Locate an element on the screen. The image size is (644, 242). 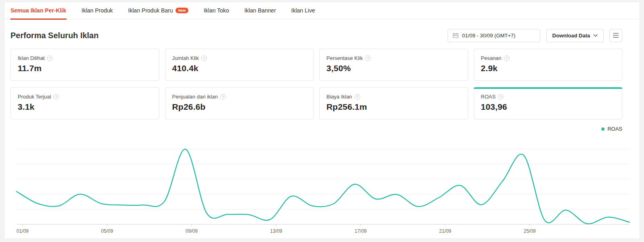
metric-label: Produk Terjual is located at coordinates (35, 96).